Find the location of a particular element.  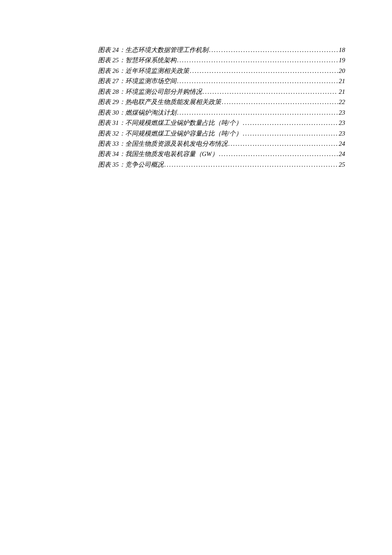

toc-entry: 图表 32：不同规模燃煤工业锅炉容量占比（吨/个） 23 is located at coordinates (222, 133).